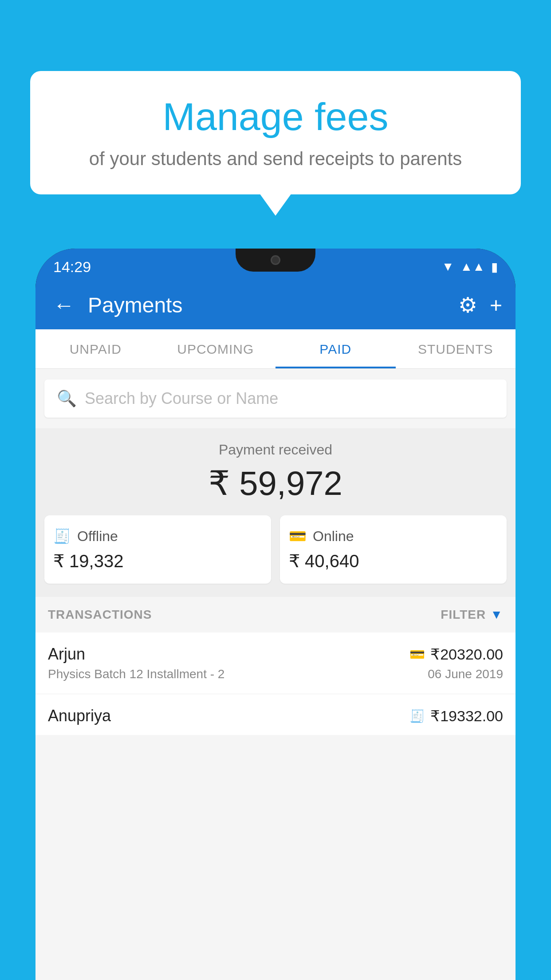 Image resolution: width=551 pixels, height=980 pixels. I want to click on battery-icon: ▮, so click(494, 267).